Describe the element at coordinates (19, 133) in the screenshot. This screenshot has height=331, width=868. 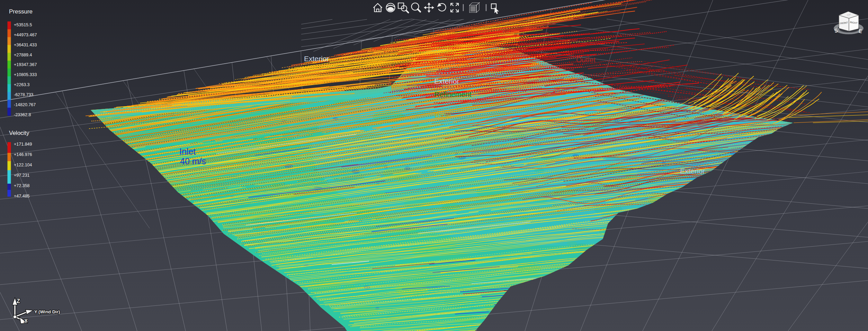
I see `svg-text: Velocity` at that location.